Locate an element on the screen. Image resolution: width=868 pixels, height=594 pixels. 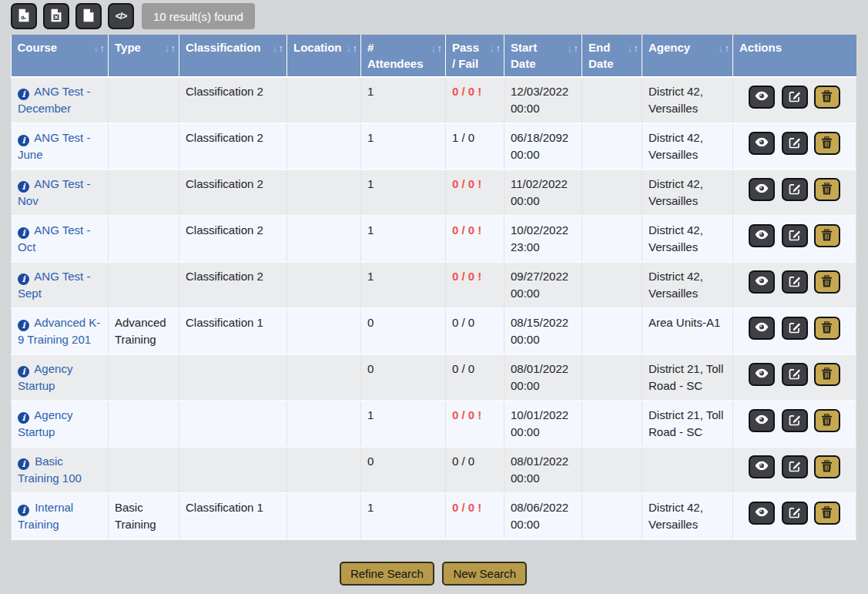
column-header: Course ↓ ↑ is located at coordinates (60, 55).